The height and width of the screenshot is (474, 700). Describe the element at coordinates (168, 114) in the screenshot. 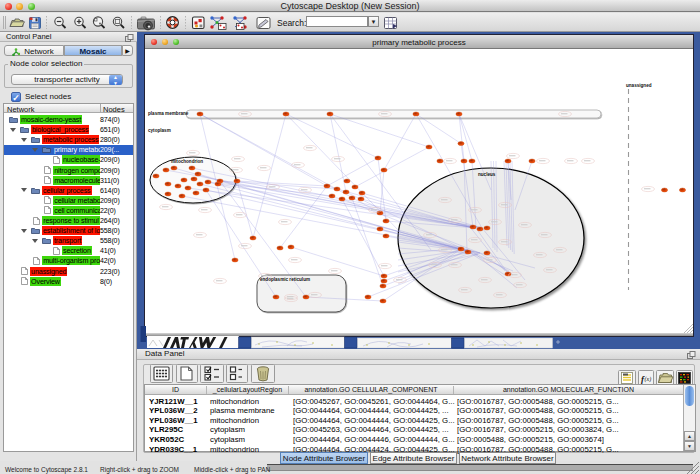

I see `svg-text: plasma membrane` at that location.